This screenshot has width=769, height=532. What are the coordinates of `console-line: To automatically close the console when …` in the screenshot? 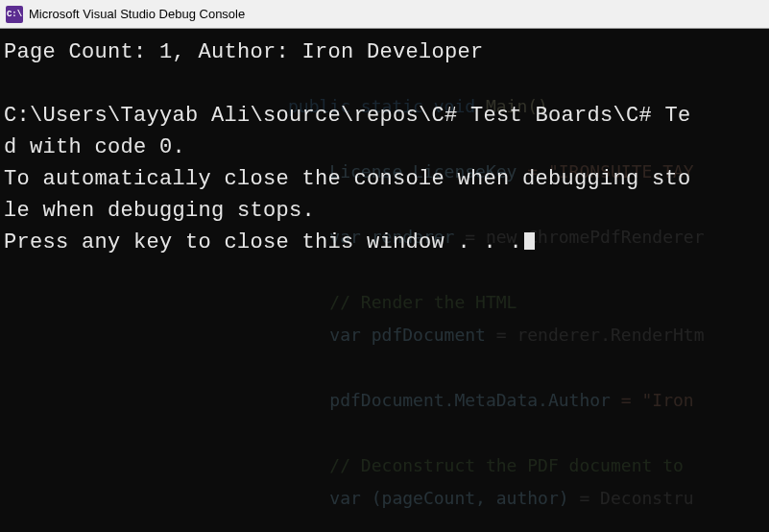 It's located at (348, 179).